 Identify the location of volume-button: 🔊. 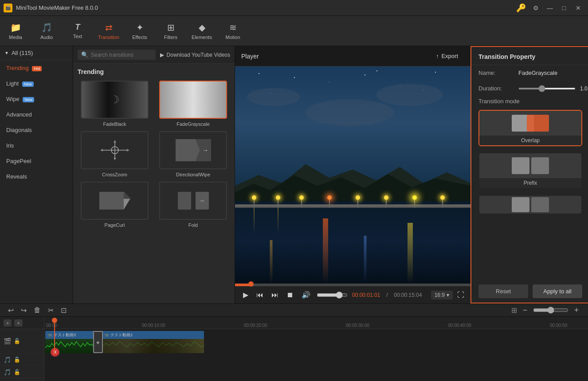
(306, 295).